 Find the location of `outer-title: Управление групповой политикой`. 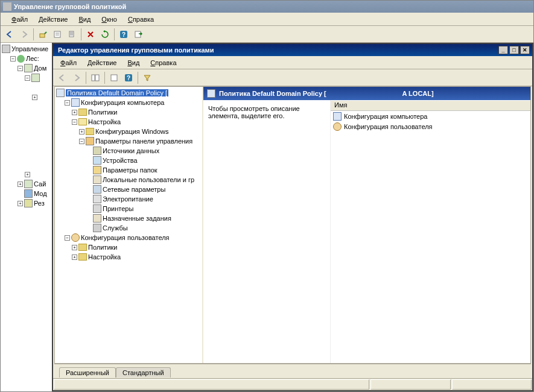

outer-title: Управление групповой политикой is located at coordinates (70, 7).